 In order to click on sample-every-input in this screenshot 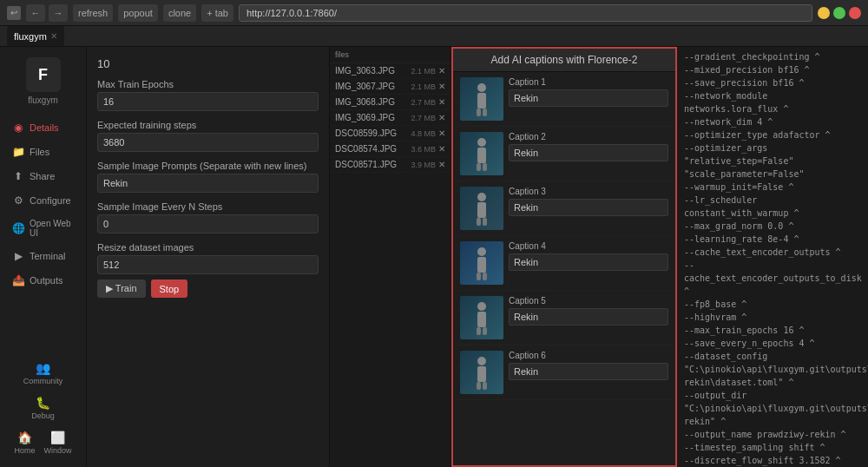, I will do `click(208, 224)`.